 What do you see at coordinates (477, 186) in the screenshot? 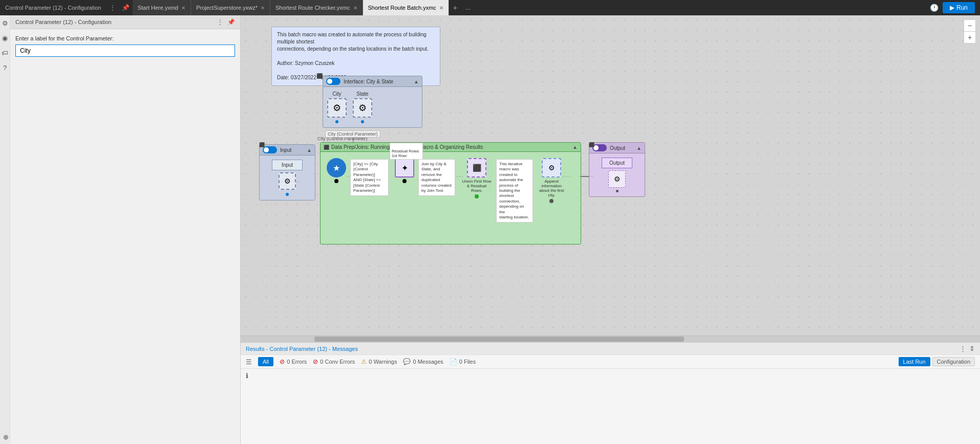
I see `union-label: Union First Row & Residual Rows.` at bounding box center [477, 186].